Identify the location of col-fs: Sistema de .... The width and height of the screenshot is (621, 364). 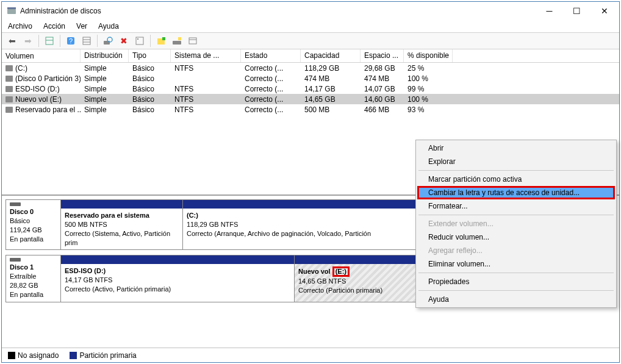
(206, 56).